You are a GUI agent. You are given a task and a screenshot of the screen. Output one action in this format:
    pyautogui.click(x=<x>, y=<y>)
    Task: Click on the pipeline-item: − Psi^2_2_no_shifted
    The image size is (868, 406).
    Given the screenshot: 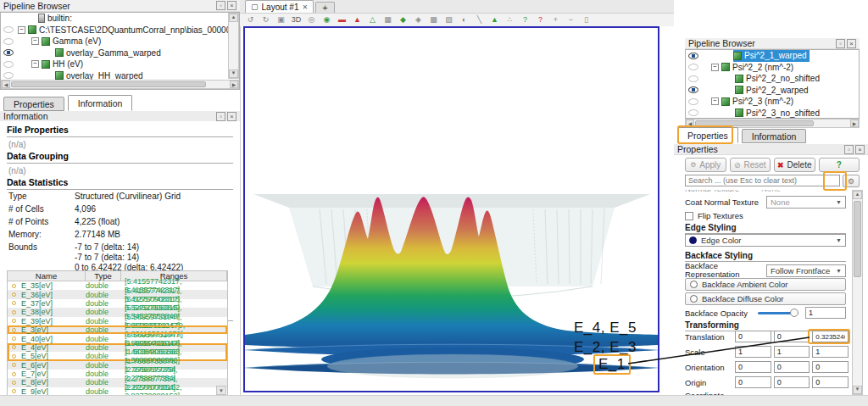 What is the action you would take?
    pyautogui.click(x=772, y=79)
    